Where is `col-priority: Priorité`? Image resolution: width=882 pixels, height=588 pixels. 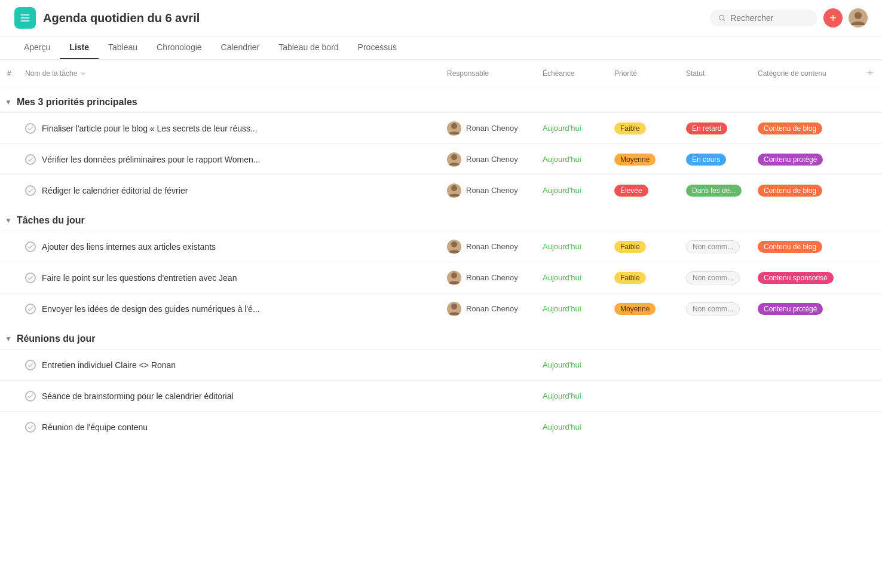
col-priority: Priorité is located at coordinates (643, 74).